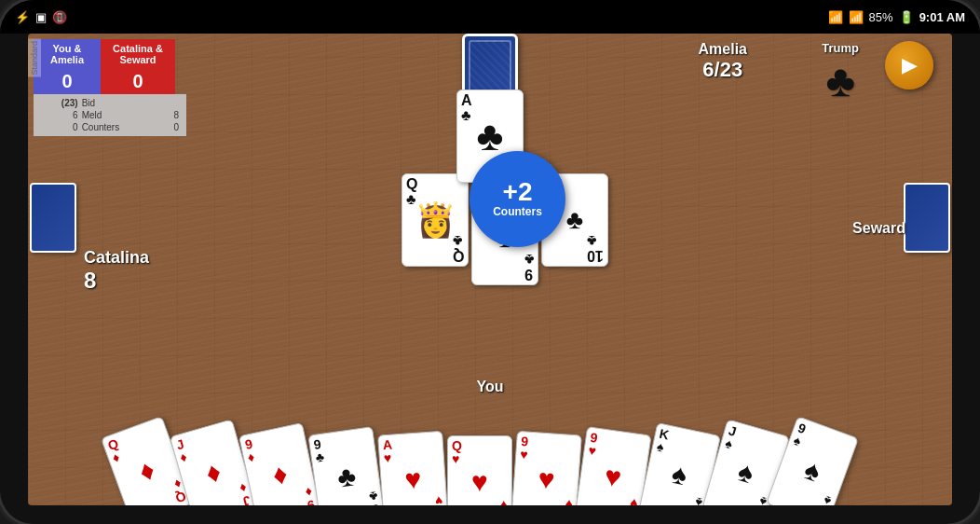  I want to click on hand-br-7: 9 ♥, so click(633, 501).